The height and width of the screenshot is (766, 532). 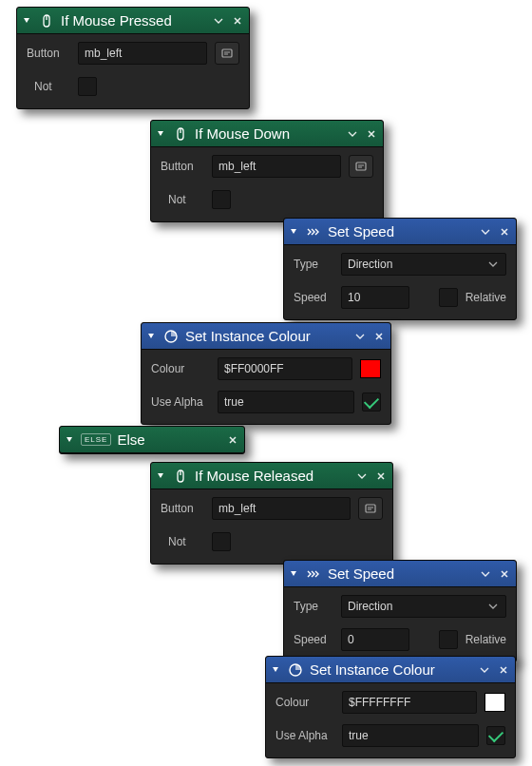 What do you see at coordinates (375, 297) in the screenshot?
I see `speed-field: 10` at bounding box center [375, 297].